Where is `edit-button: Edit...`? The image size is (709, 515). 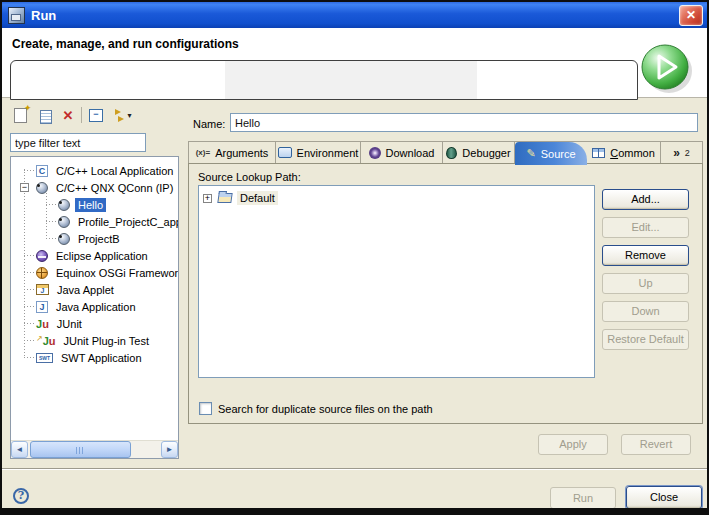
edit-button: Edit... is located at coordinates (646, 228).